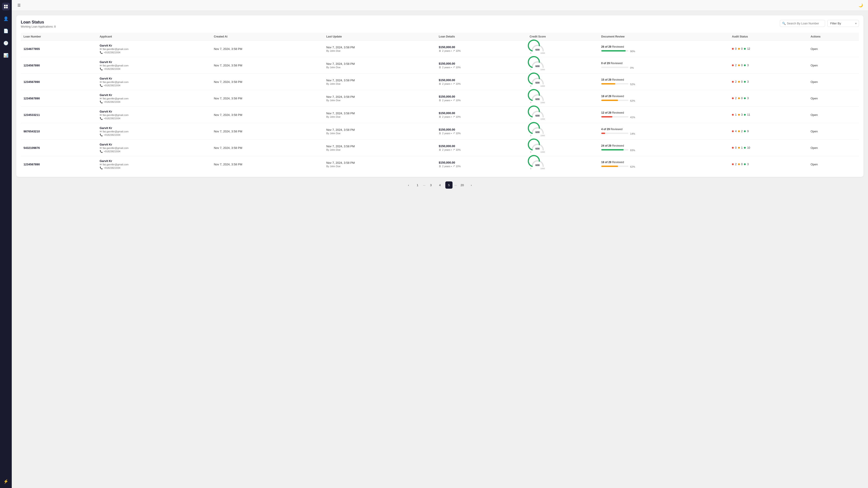  Describe the element at coordinates (542, 168) in the screenshot. I see `gauge-max-label: 1000` at that location.